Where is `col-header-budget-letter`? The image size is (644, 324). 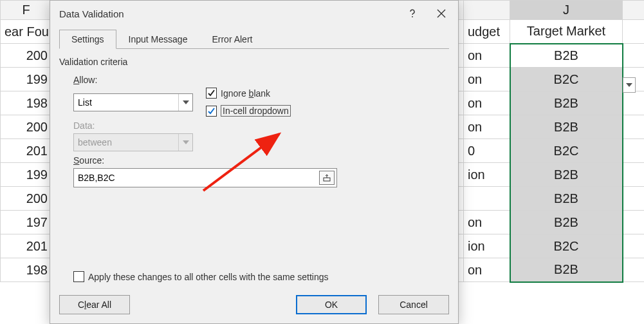 col-header-budget-letter is located at coordinates (487, 10).